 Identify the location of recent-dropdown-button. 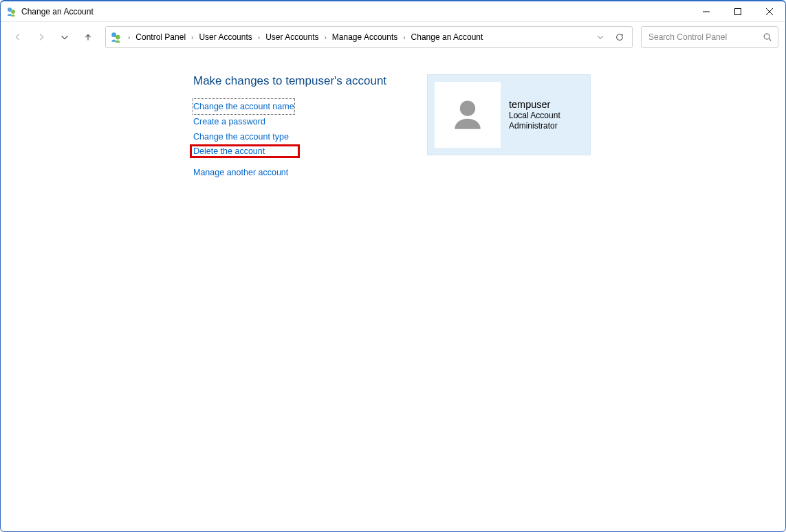
(65, 37).